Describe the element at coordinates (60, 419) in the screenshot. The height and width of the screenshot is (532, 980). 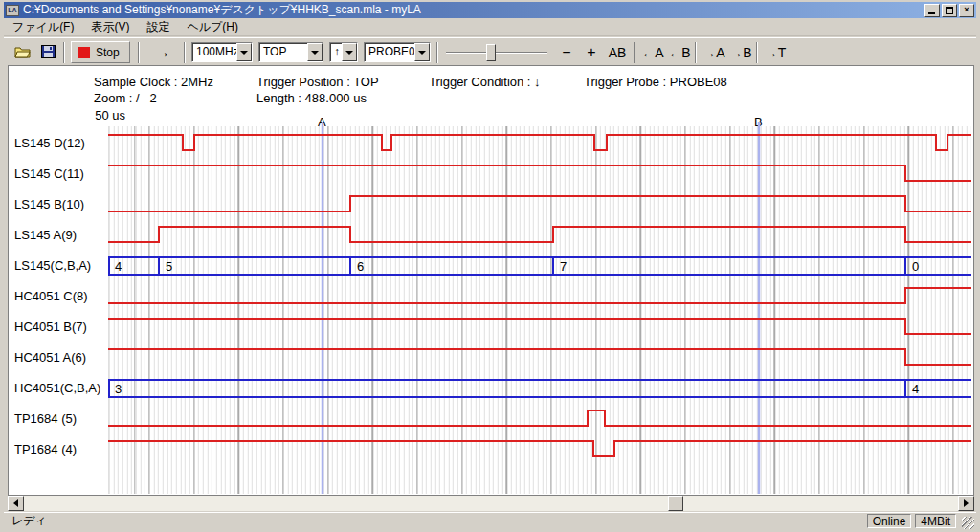
I see `signal-label: TP1684 (5)` at that location.